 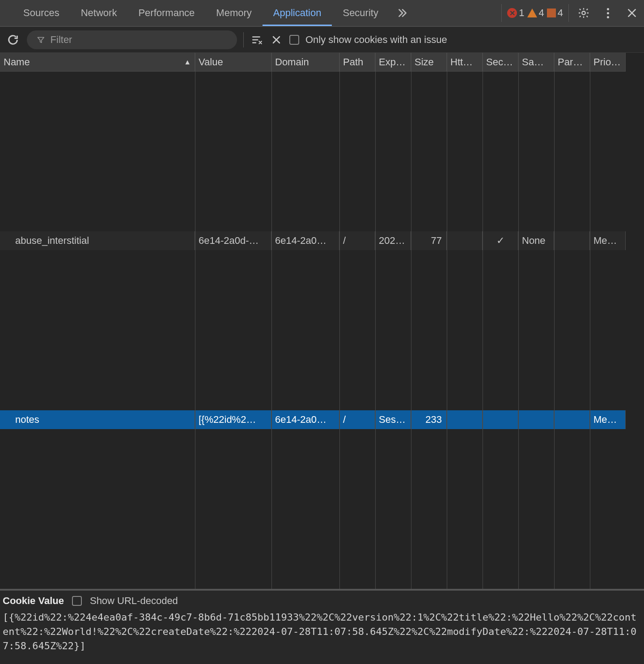 I want to click on error-icon: ✕, so click(x=512, y=13).